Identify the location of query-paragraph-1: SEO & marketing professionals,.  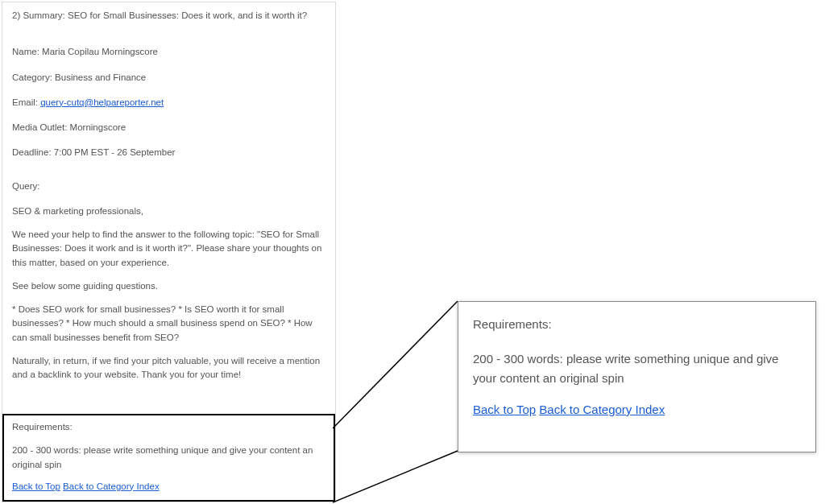
(169, 211).